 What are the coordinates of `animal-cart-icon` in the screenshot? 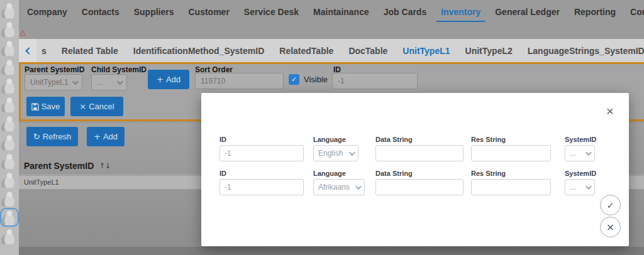 It's located at (9, 29).